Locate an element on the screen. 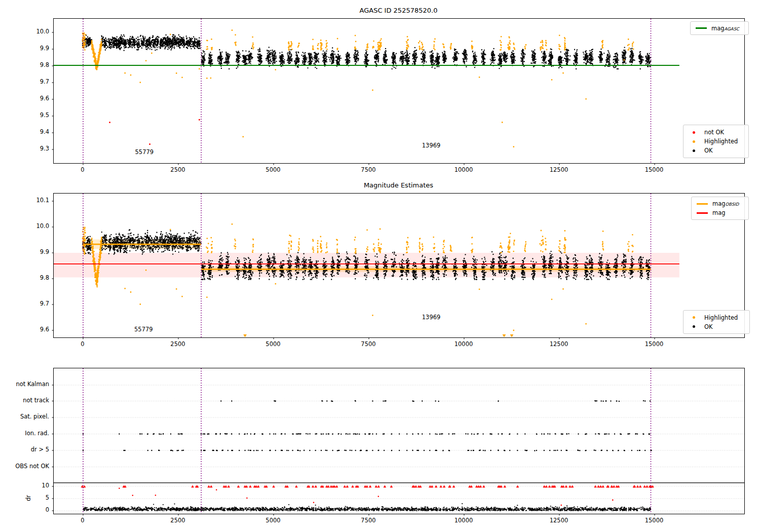  legend-mag-lines-plot2: magOBSID mag is located at coordinates (720, 208).